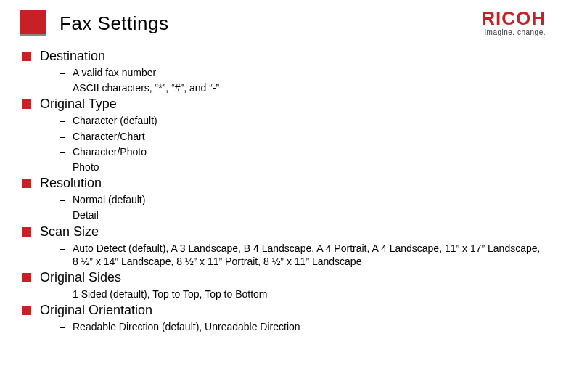  I want to click on title-bullet-icon, so click(33, 23).